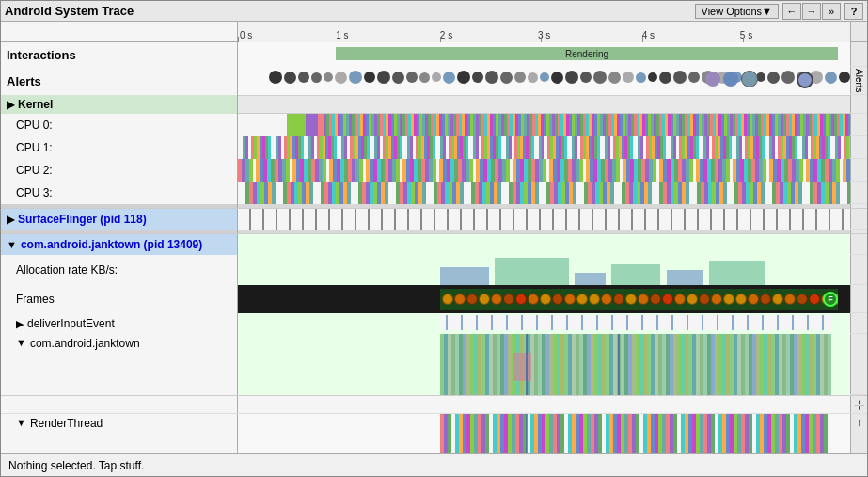 The image size is (868, 477). Describe the element at coordinates (544, 193) in the screenshot. I see `cpu3-content` at that location.